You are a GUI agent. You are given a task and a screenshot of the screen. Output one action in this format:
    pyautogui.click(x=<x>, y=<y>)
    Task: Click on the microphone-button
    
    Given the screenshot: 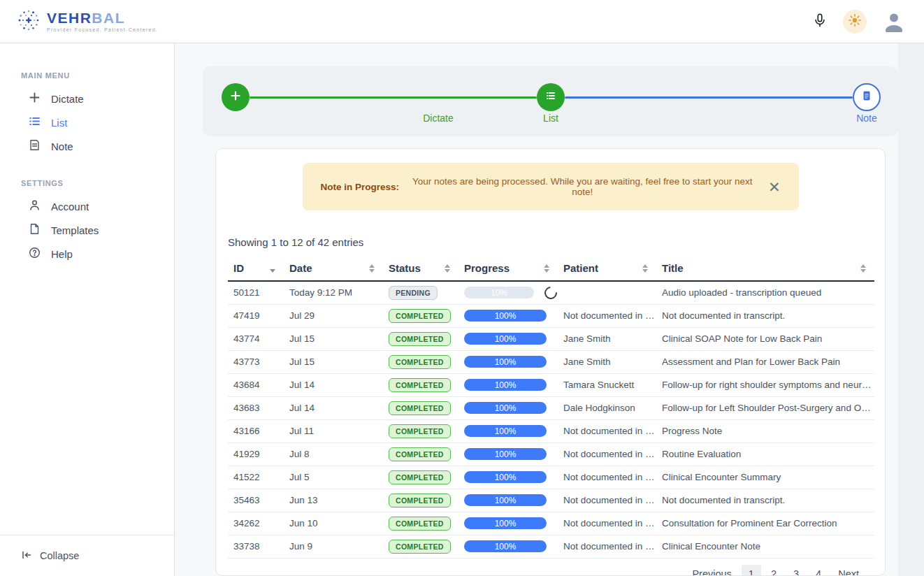 What is the action you would take?
    pyautogui.click(x=820, y=21)
    